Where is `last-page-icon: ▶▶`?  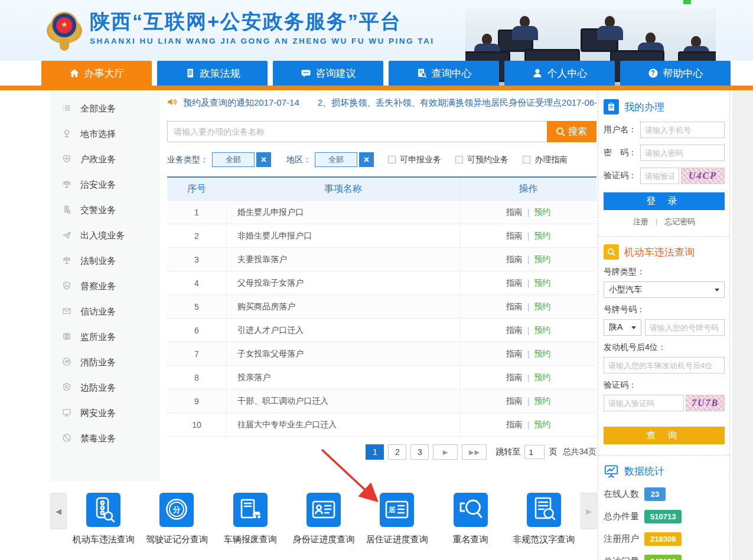
last-page-icon: ▶▶ is located at coordinates (474, 452).